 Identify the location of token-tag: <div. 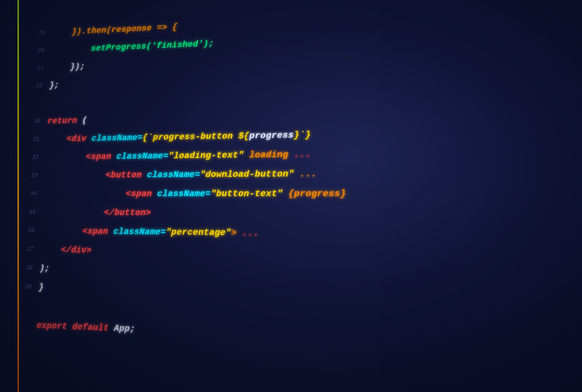
(77, 139).